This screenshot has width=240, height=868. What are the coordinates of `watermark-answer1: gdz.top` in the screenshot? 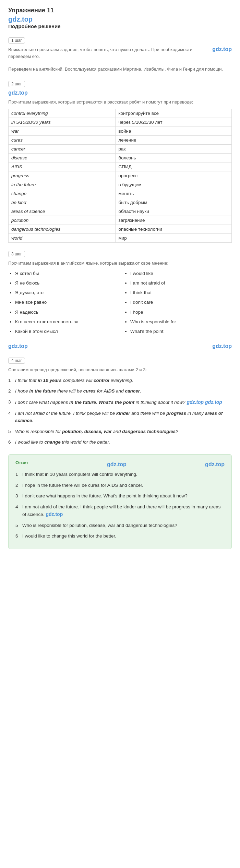 It's located at (117, 465).